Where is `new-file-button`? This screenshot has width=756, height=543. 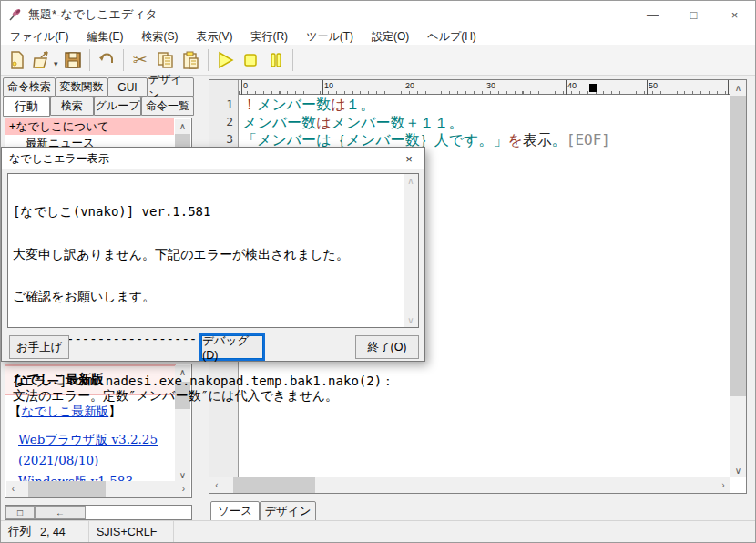 new-file-button is located at coordinates (17, 60).